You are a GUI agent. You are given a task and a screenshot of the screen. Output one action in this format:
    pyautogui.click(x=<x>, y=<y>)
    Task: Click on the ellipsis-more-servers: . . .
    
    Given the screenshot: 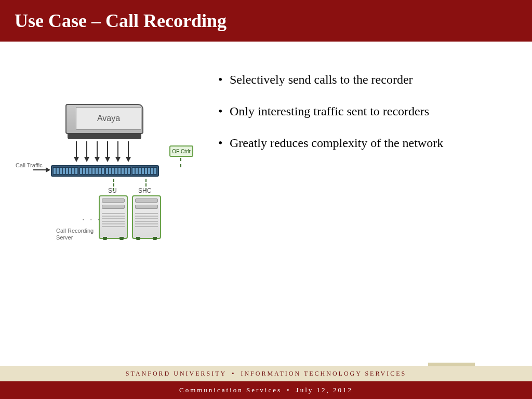 What is the action you would take?
    pyautogui.click(x=91, y=218)
    